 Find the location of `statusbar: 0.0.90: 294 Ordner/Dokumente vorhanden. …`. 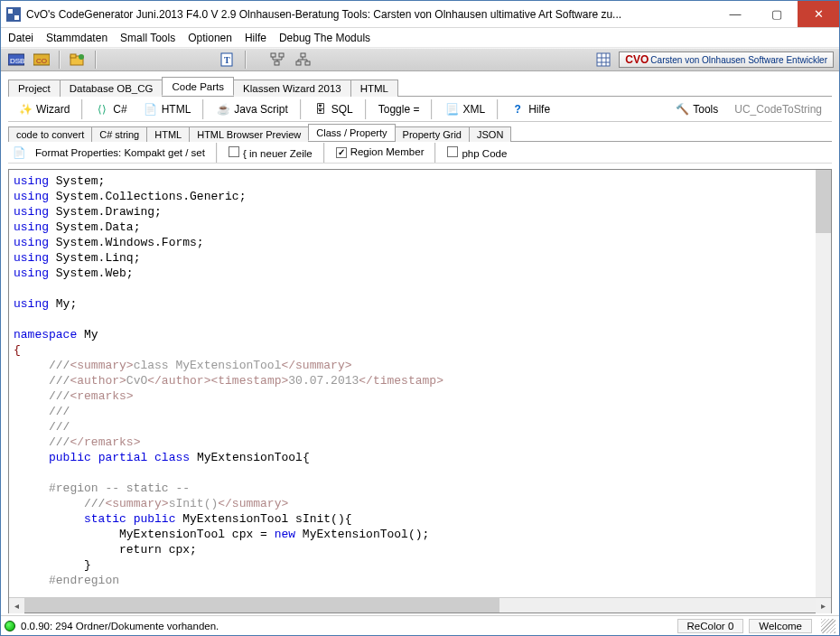

statusbar: 0.0.90: 294 Ordner/Dokumente vorhanden. … is located at coordinates (420, 625).